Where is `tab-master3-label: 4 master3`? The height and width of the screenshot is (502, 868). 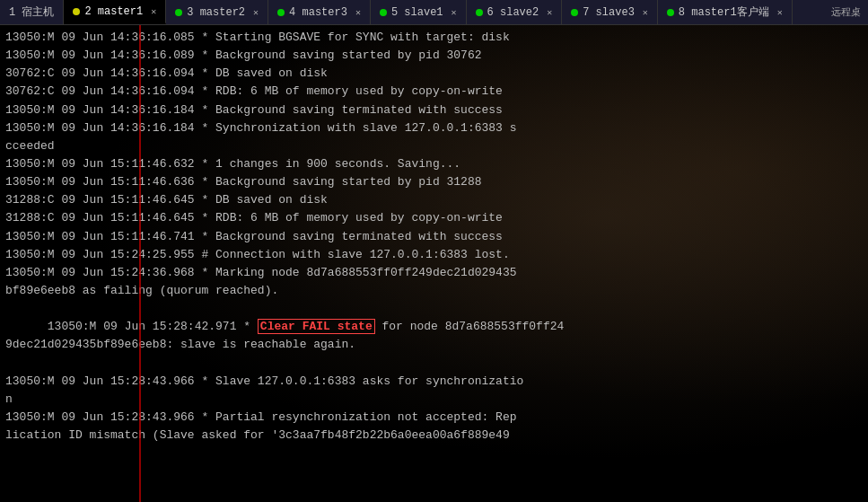
tab-master3-label: 4 master3 is located at coordinates (318, 13).